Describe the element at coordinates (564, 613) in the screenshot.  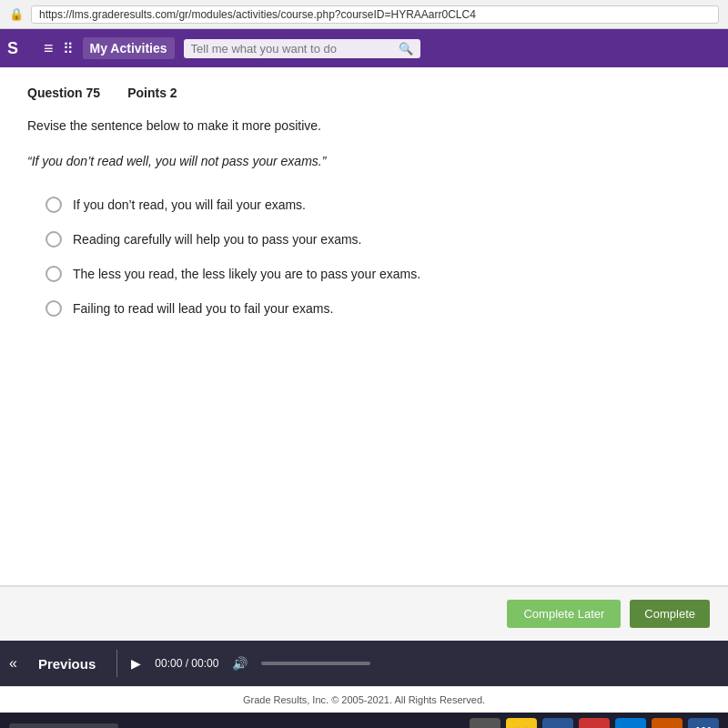
I see `complete-later-button: Complete Later` at that location.